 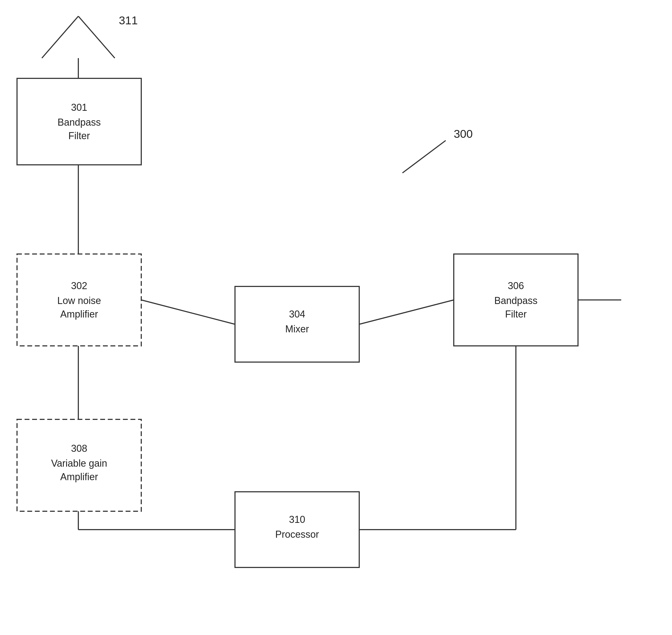 I want to click on block-306-line2: Filter, so click(x=516, y=314).